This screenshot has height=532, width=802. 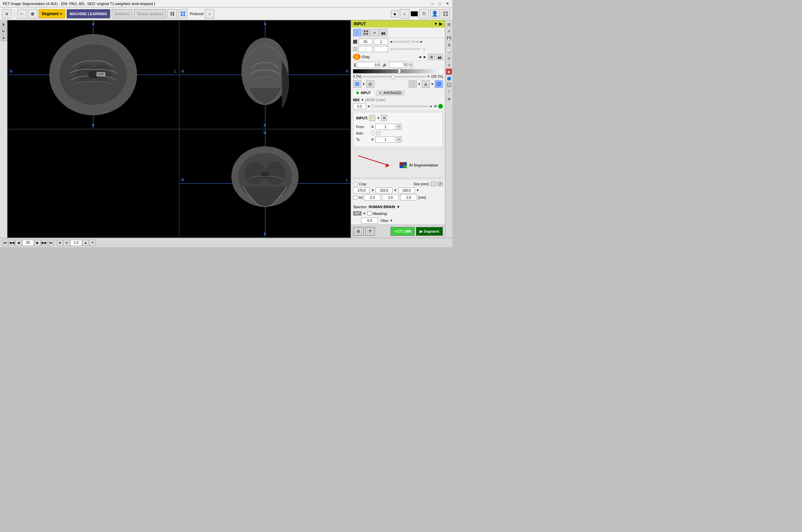 I want to click on segment-button: Segment », so click(x=52, y=14).